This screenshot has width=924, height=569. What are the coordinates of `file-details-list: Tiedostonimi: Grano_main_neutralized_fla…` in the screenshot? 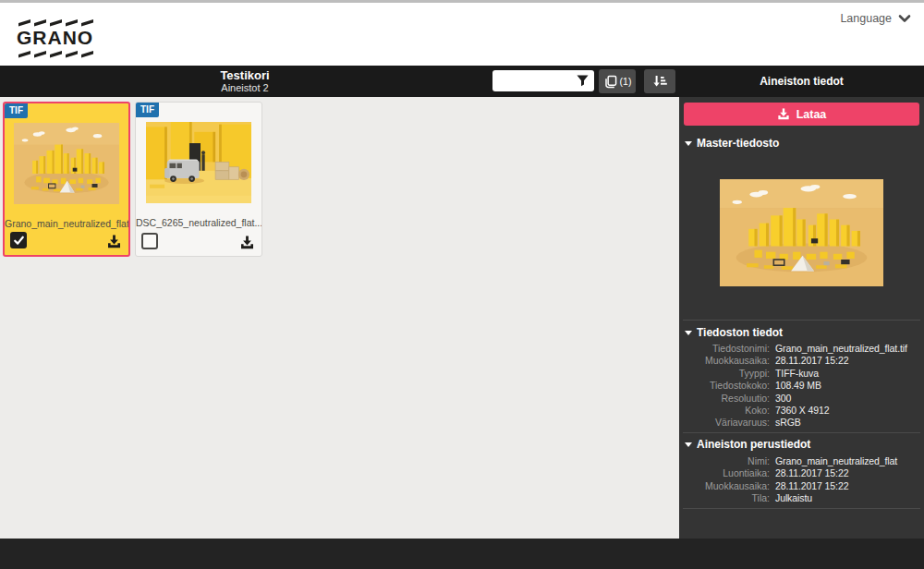 It's located at (800, 386).